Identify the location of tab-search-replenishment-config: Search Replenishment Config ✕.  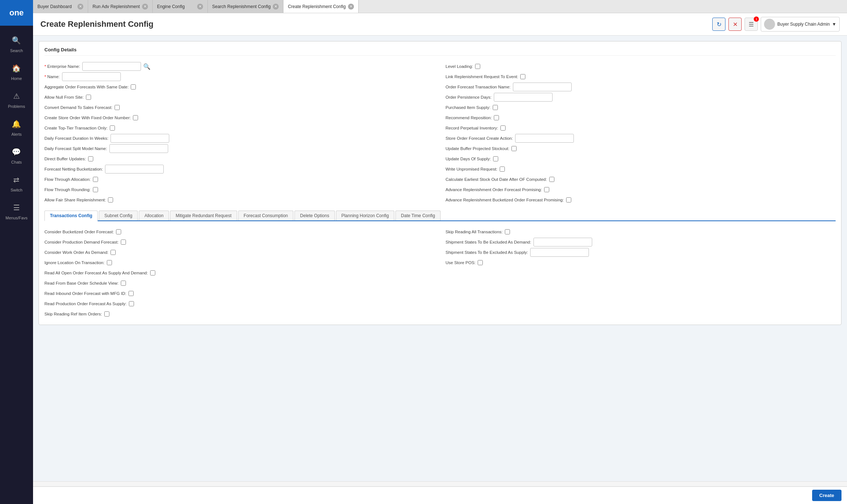
(246, 7).